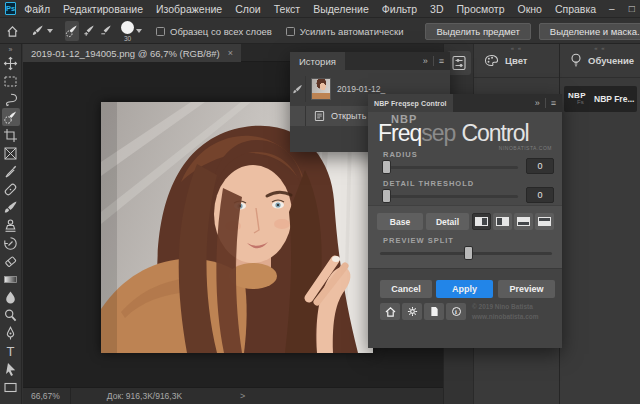 Image resolution: width=640 pixels, height=404 pixels. Describe the element at coordinates (524, 222) in the screenshot. I see `split-top-button` at that location.